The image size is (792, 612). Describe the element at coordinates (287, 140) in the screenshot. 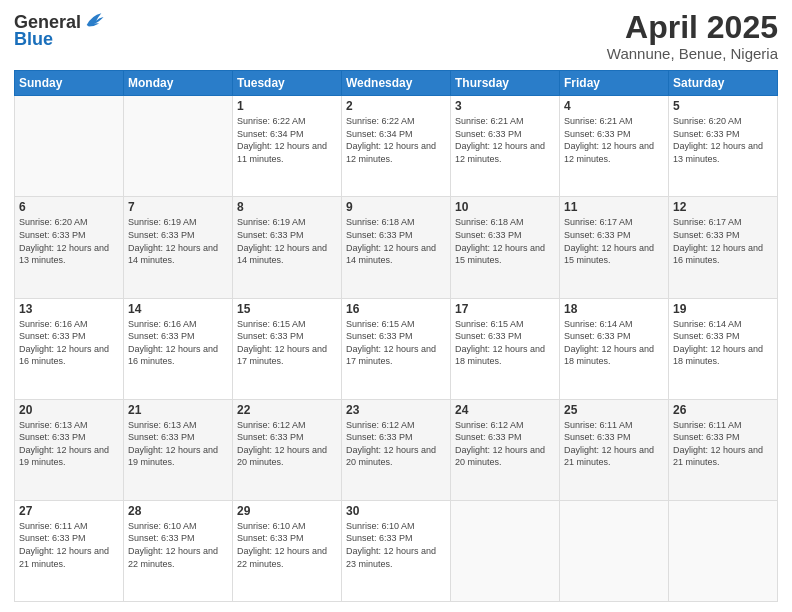

I see `day-info: Sunrise: 6:22 AMSunset: 6:34 PMDaylight:…` at that location.